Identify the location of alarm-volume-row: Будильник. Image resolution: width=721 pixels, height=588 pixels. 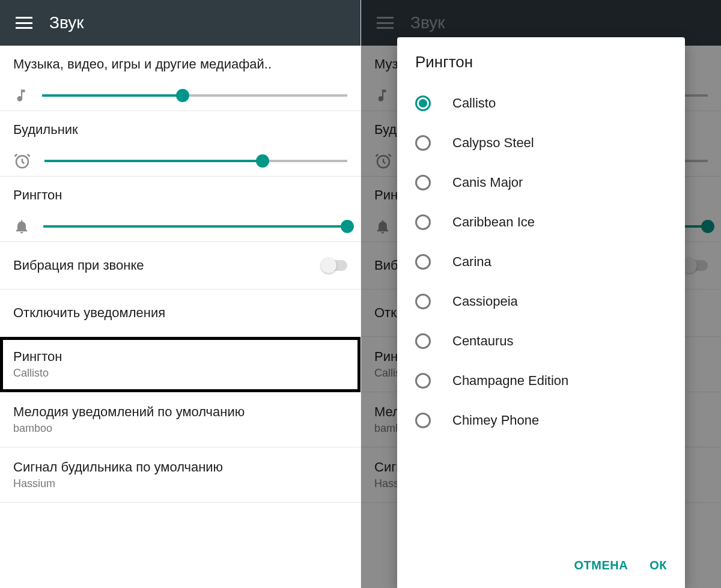
(180, 144).